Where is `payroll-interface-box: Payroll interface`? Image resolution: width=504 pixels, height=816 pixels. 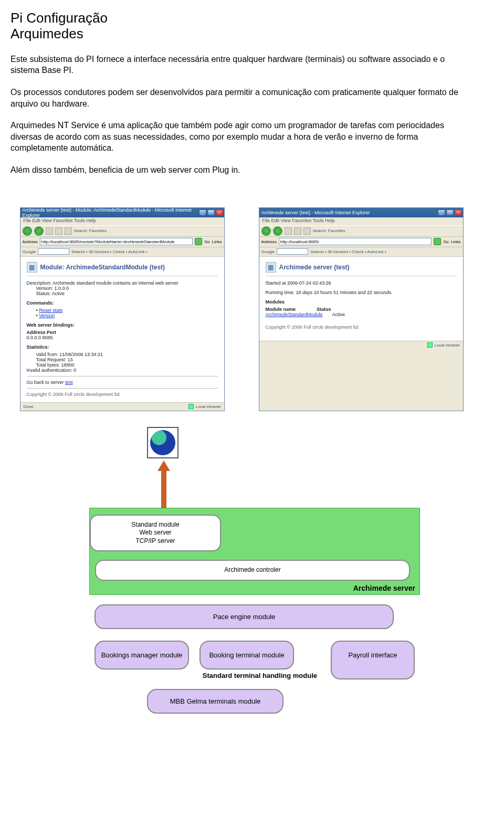
payroll-interface-box: Payroll interface is located at coordinates (373, 660).